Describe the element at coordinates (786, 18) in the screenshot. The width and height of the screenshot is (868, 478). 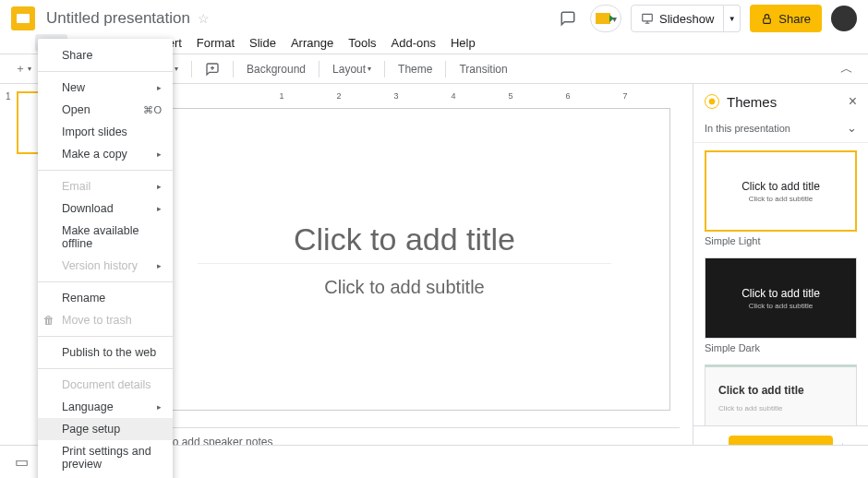
I see `share-button: Share` at that location.